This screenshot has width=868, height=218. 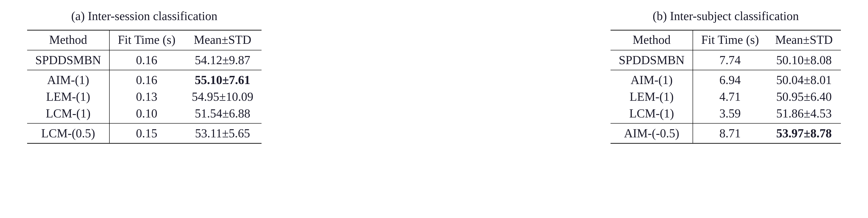 What do you see at coordinates (222, 60) in the screenshot?
I see `cell-mean: 54.12±9.87` at bounding box center [222, 60].